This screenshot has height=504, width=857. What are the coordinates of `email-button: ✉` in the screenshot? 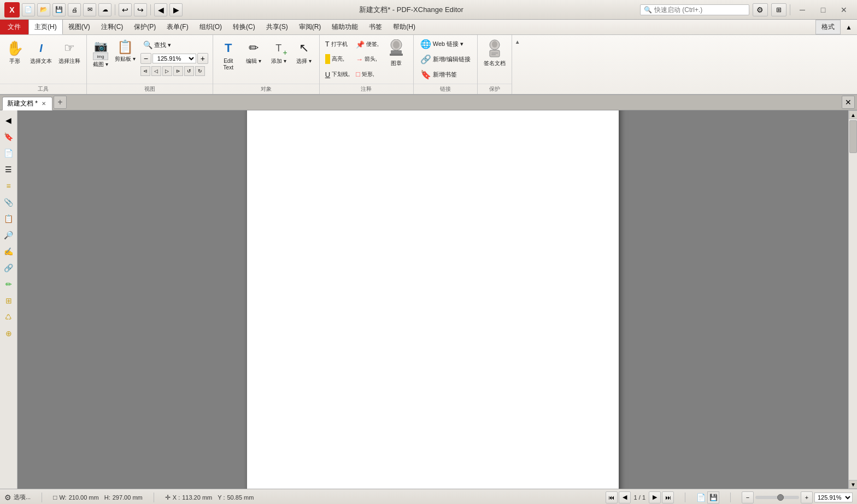 It's located at (90, 10).